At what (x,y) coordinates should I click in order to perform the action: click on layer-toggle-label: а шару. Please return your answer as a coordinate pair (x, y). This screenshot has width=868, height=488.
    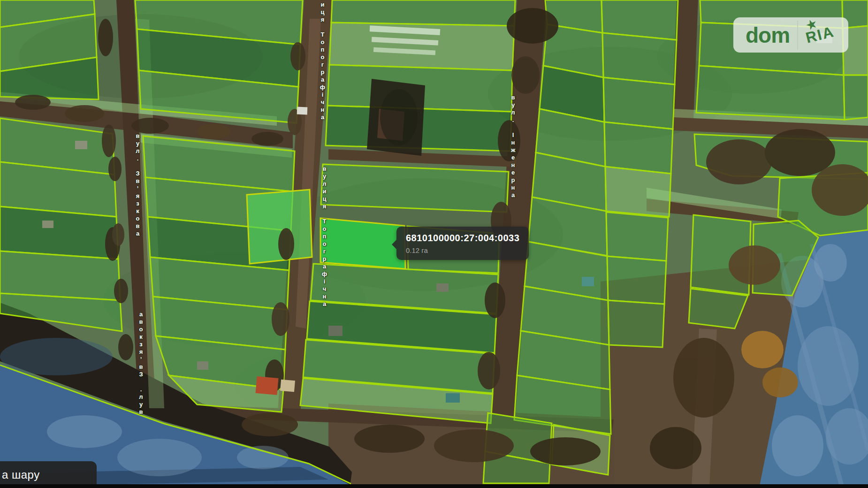
    Looking at the image, I should click on (21, 475).